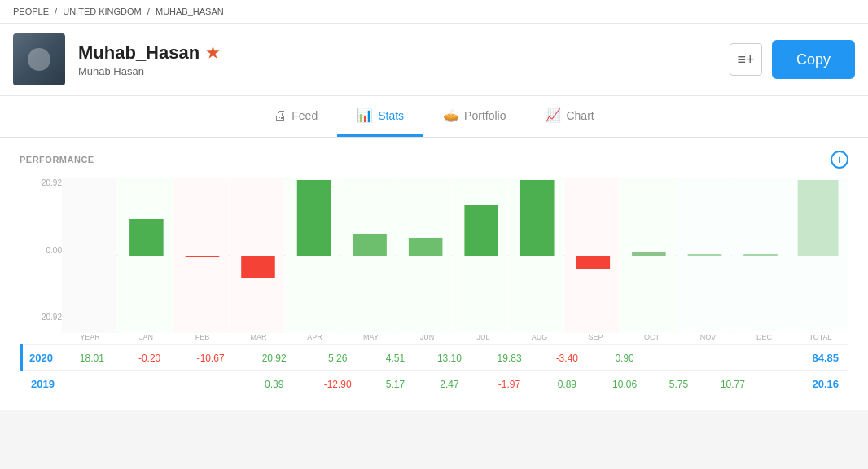 The image size is (868, 469). I want to click on tab-stats-label: Stats, so click(391, 116).